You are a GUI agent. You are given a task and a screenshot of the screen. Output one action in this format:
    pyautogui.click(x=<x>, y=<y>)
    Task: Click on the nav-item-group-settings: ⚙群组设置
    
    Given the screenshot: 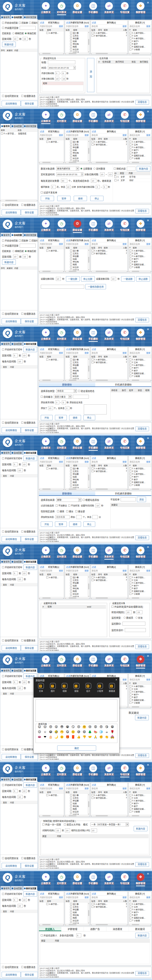 What is the action you would take?
    pyautogui.click(x=78, y=226)
    